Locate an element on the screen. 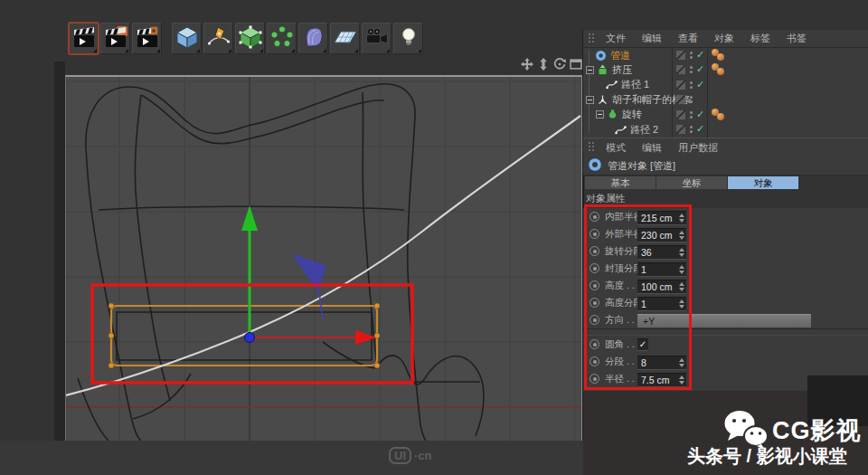 The height and width of the screenshot is (475, 868). object-title-text: 管道对象 [管道] is located at coordinates (642, 166).